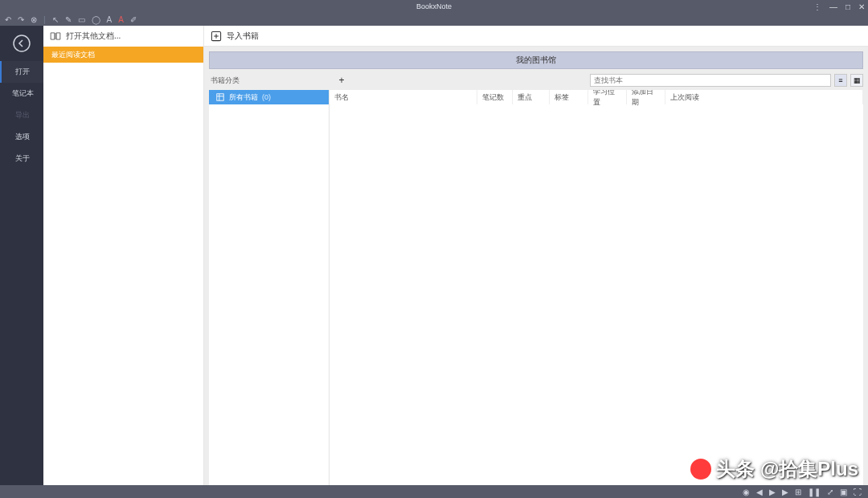 This screenshot has height=498, width=868. Describe the element at coordinates (68, 19) in the screenshot. I see `pen-icon: ✎` at that location.